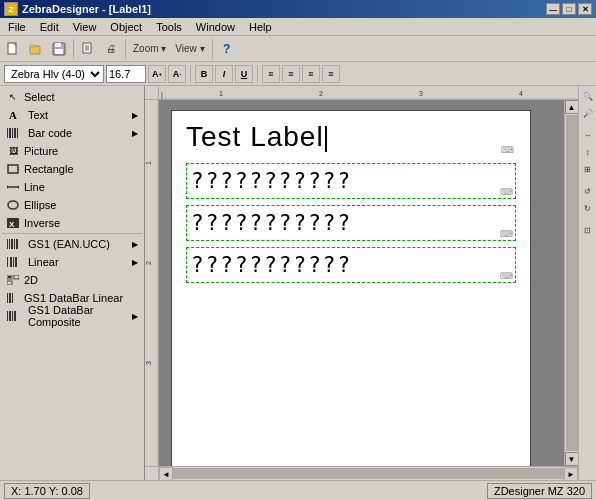  I want to click on bold-button: B, so click(204, 74).